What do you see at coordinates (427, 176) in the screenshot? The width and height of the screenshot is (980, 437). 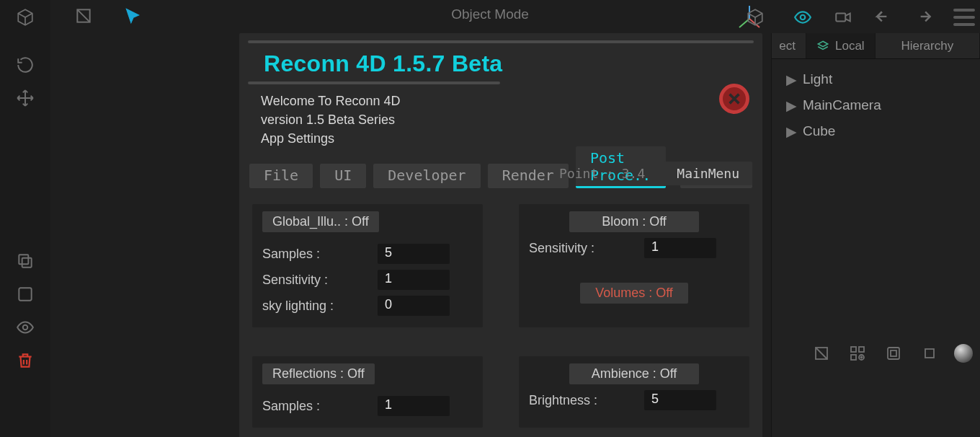 I see `tab-developer: Developer` at bounding box center [427, 176].